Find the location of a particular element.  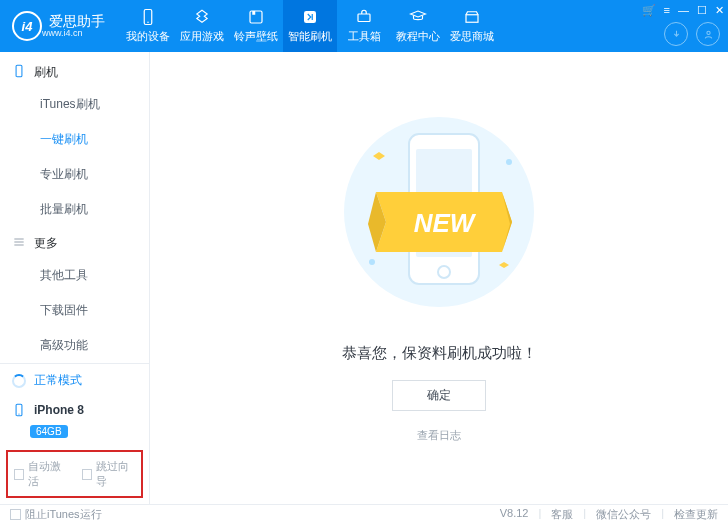

group-label: 刷机 is located at coordinates (46, 72).